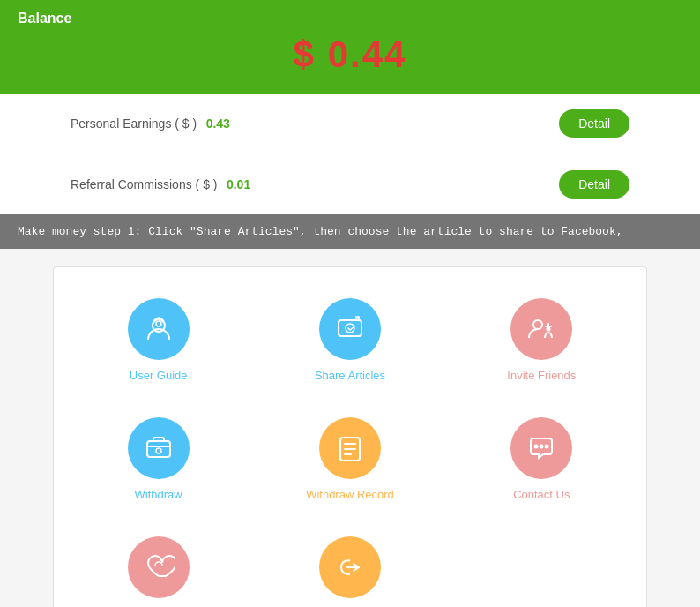 Image resolution: width=700 pixels, height=607 pixels. I want to click on menu-item-withdraw-record: Withdraw Record, so click(349, 459).